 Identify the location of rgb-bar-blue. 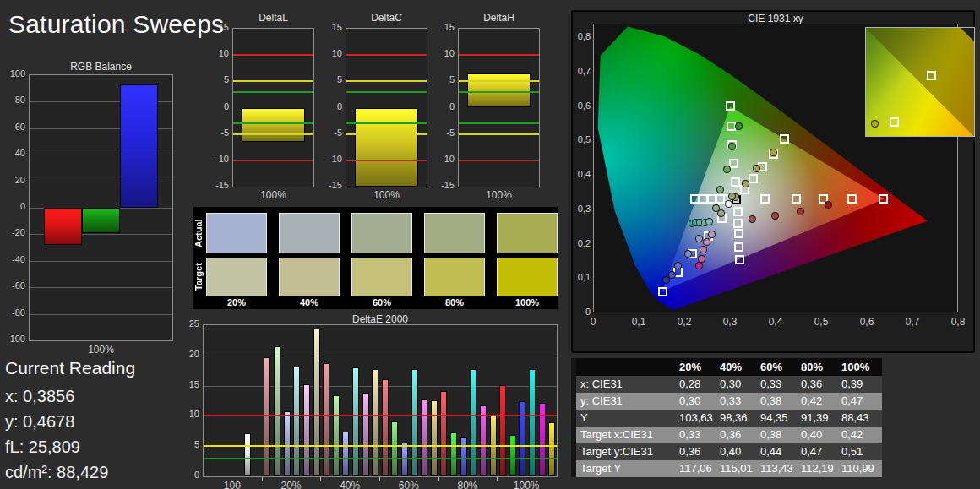
(139, 146).